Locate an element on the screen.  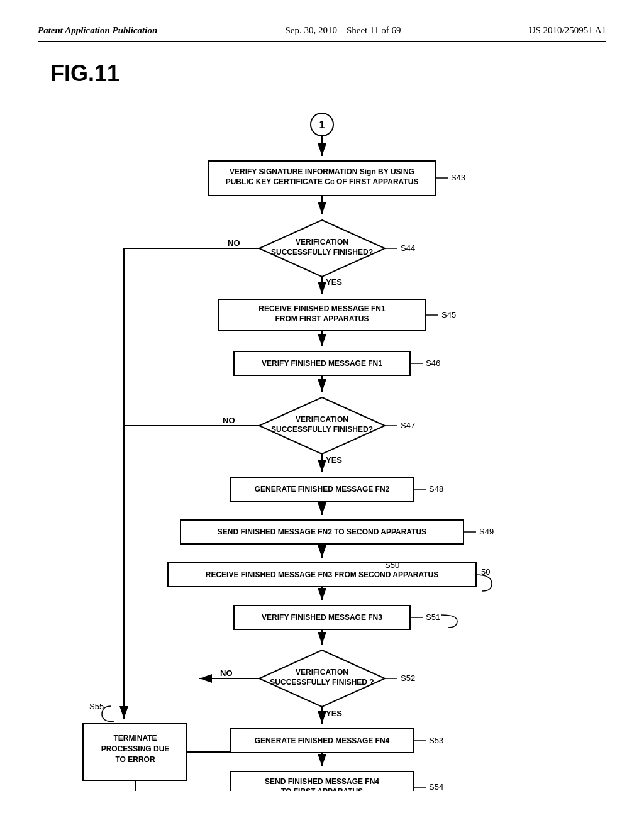
patent-number-label: US 2010/250951 A1 is located at coordinates (567, 30).